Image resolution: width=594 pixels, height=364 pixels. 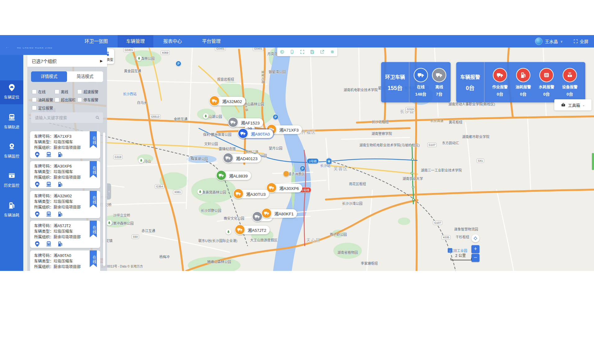 I want to click on vehicle-marker-湘AL8839: 湘AL8839, so click(x=234, y=176).